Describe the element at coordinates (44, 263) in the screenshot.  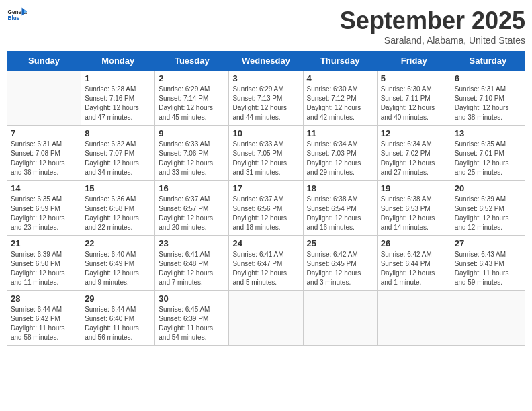
I see `calendar-cell: 21Sunrise: 6:39 AM Sunset: 6:50 PM Dayli…` at that location.